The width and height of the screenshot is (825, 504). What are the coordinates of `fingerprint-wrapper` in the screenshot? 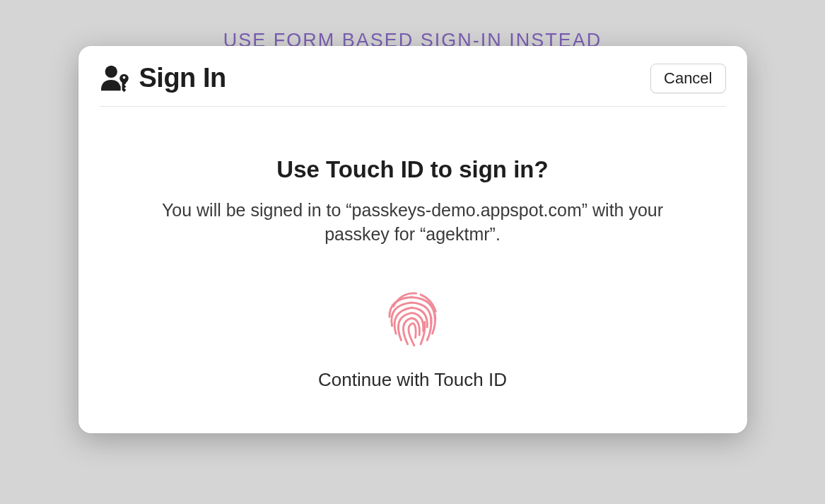 It's located at (413, 318).